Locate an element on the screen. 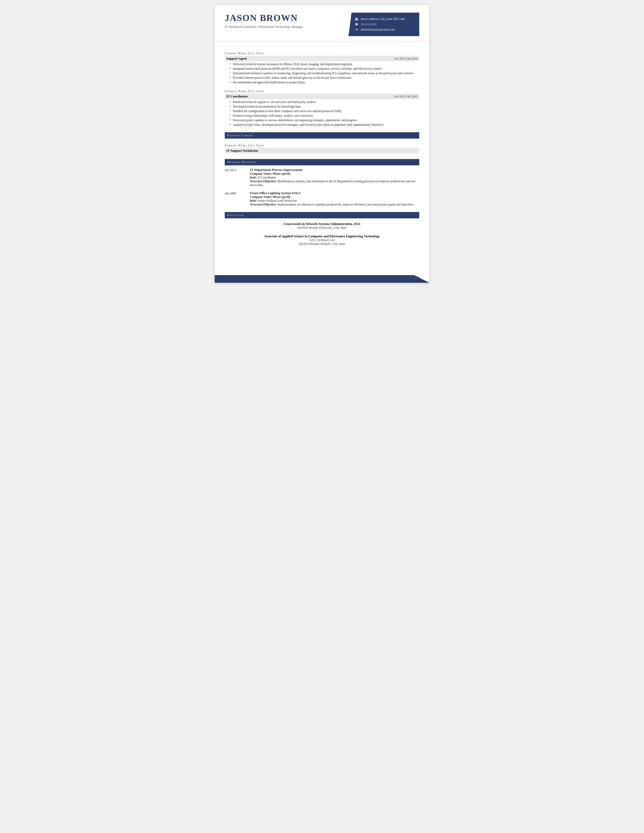 The height and width of the screenshot is (833, 644). notable-projects-banner: Notable Projects is located at coordinates (322, 162).